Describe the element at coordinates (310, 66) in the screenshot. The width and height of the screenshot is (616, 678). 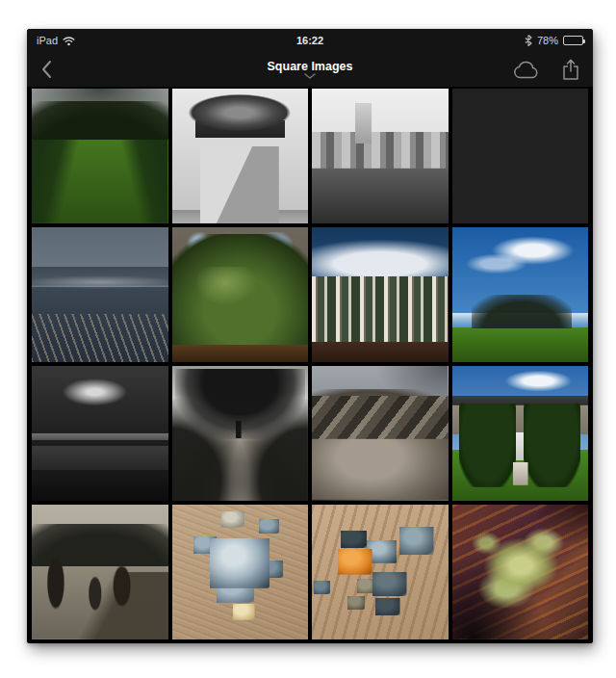
I see `page-title: Square Images` at that location.